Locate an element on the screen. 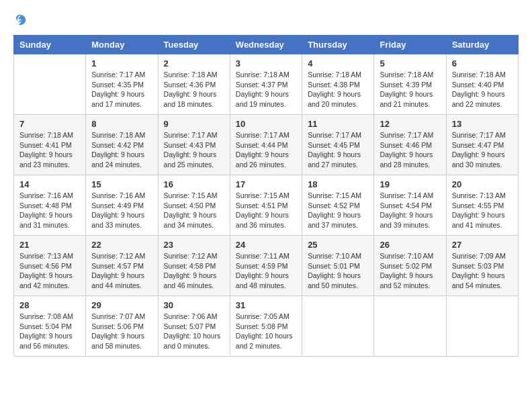 The height and width of the screenshot is (411, 532). day-cell: 2Sunrise: 7:18 AM Sunset: 4:36 PM Daylig… is located at coordinates (193, 85).